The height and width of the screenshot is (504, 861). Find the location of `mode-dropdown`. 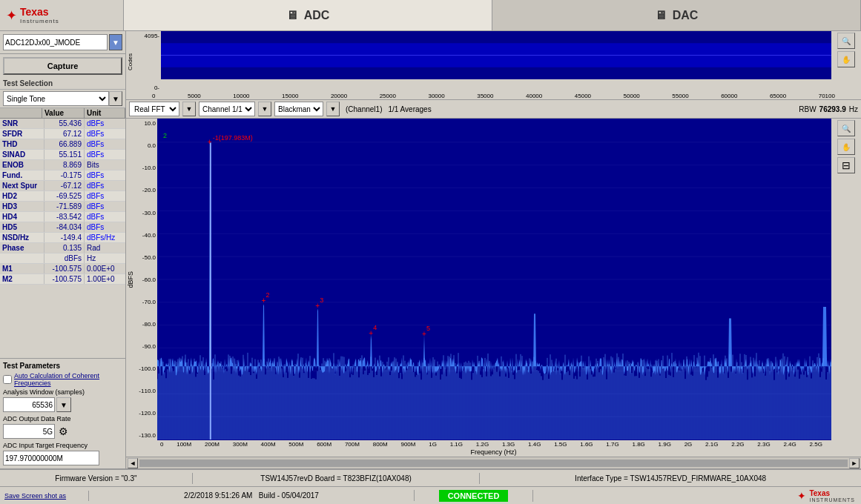

mode-dropdown is located at coordinates (55, 42).